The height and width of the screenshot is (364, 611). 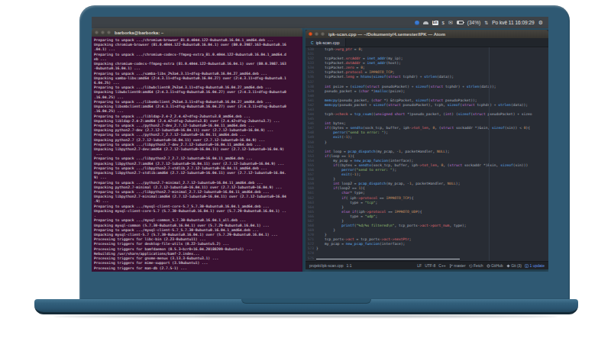 What do you see at coordinates (435, 23) in the screenshot?
I see `keyboard-layout-indicator: En` at bounding box center [435, 23].